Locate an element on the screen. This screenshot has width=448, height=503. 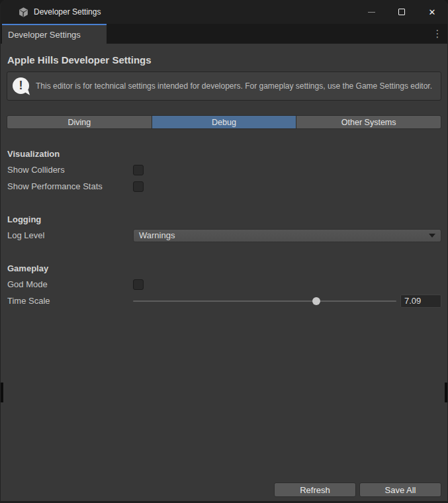
god-mode-checkbox is located at coordinates (138, 285).